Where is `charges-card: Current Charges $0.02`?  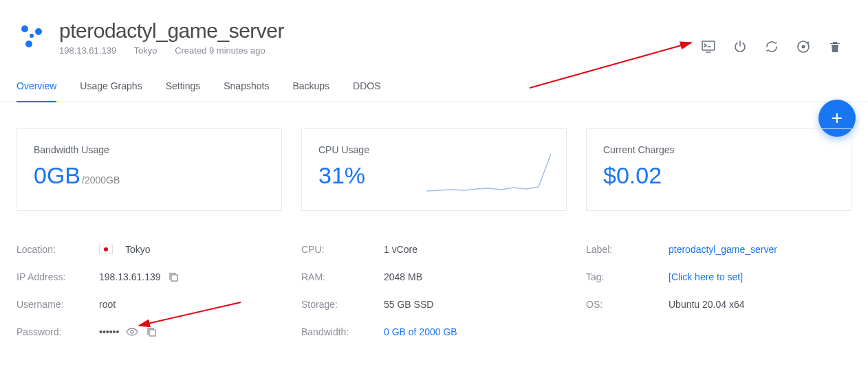
charges-card: Current Charges $0.02 is located at coordinates (719, 170).